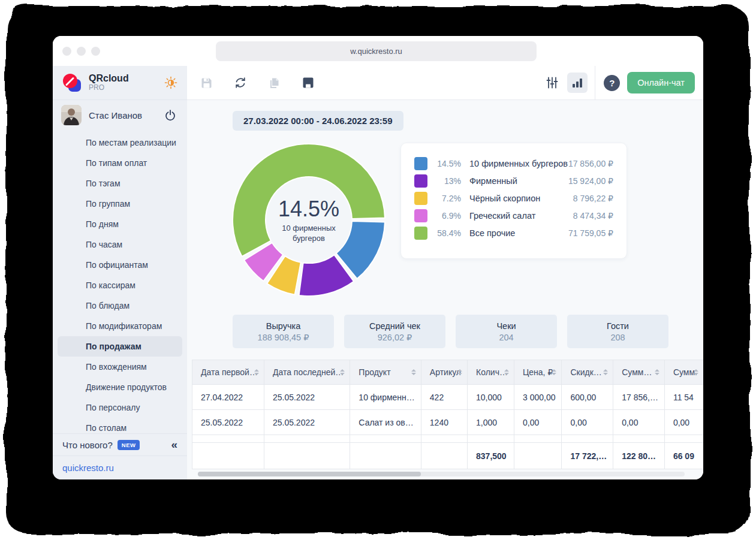 This screenshot has height=540, width=756. I want to click on scrollbar-thumb, so click(309, 474).